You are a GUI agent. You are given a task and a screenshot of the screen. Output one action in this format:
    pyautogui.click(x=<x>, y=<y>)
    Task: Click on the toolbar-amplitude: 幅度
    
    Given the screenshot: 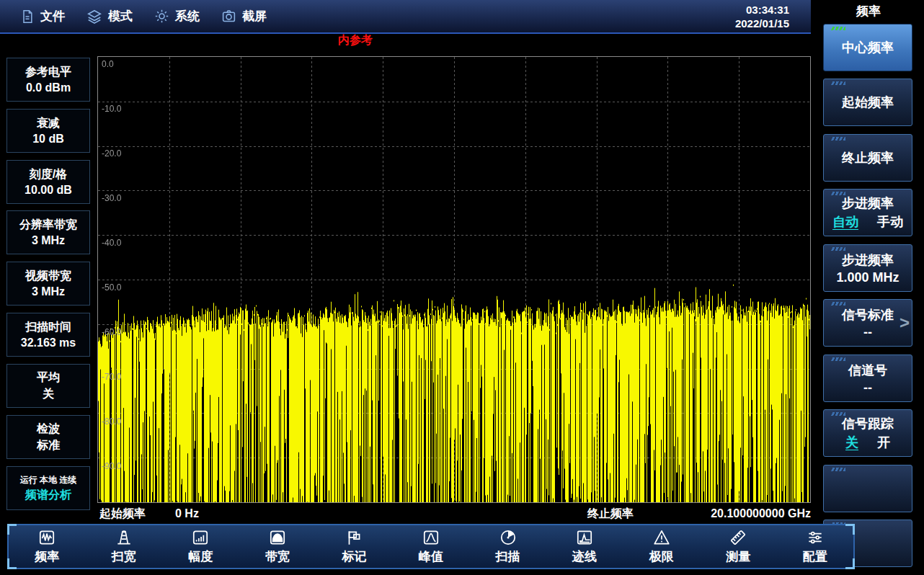 What is the action you would take?
    pyautogui.click(x=200, y=546)
    